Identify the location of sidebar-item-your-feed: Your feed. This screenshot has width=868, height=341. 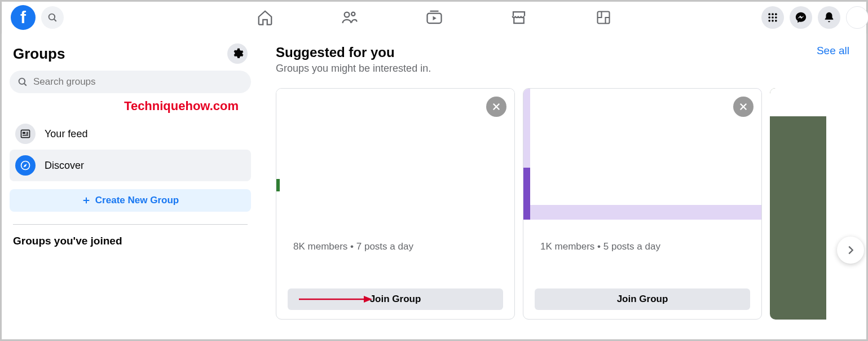
(130, 134).